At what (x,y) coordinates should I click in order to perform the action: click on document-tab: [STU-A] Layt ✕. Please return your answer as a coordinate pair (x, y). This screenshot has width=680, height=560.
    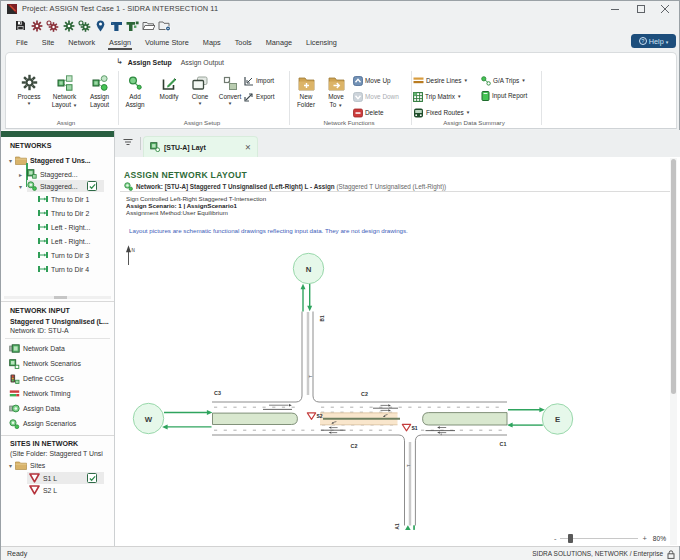
    Looking at the image, I should click on (200, 146).